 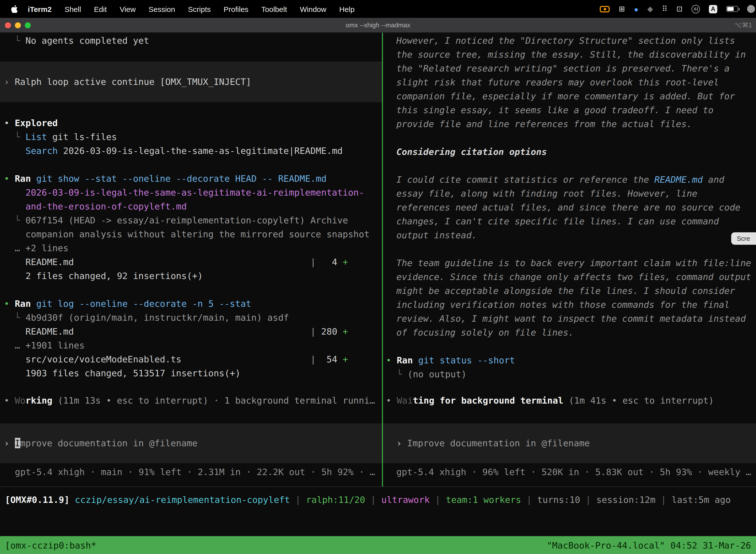 I want to click on model-status-line-left: gpt-5.4 xhigh · main · 91% left · 2.31M …, so click(x=191, y=472).